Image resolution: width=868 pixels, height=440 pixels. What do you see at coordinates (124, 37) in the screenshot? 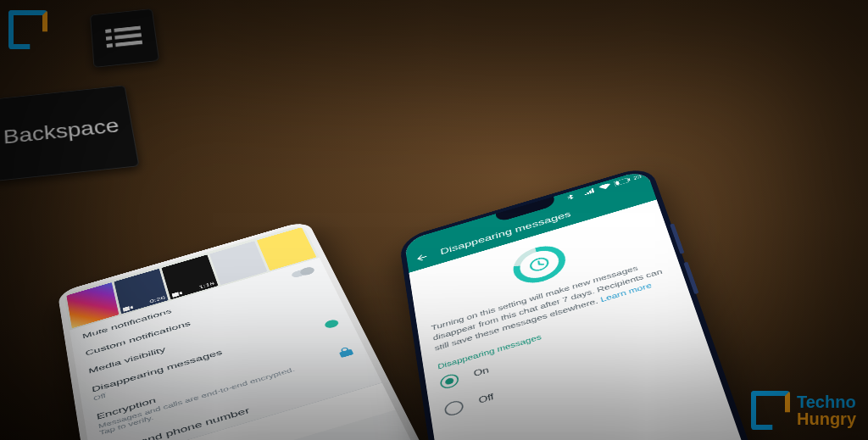
I see `list-icon` at bounding box center [124, 37].